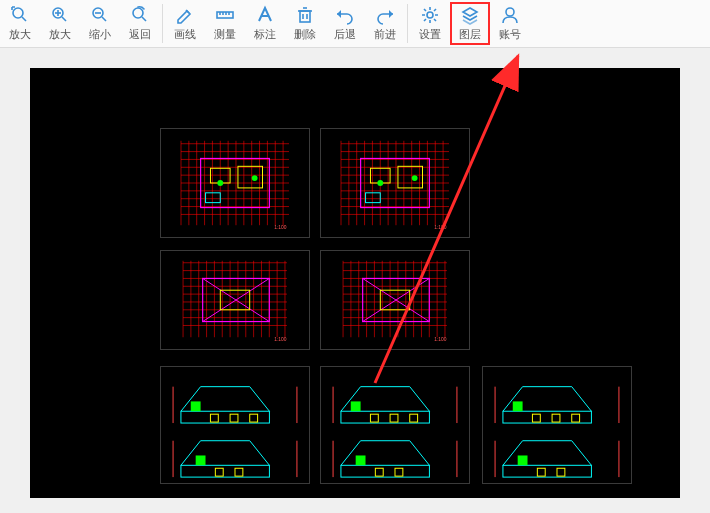 The height and width of the screenshot is (513, 710). I want to click on layers-icon, so click(470, 15).